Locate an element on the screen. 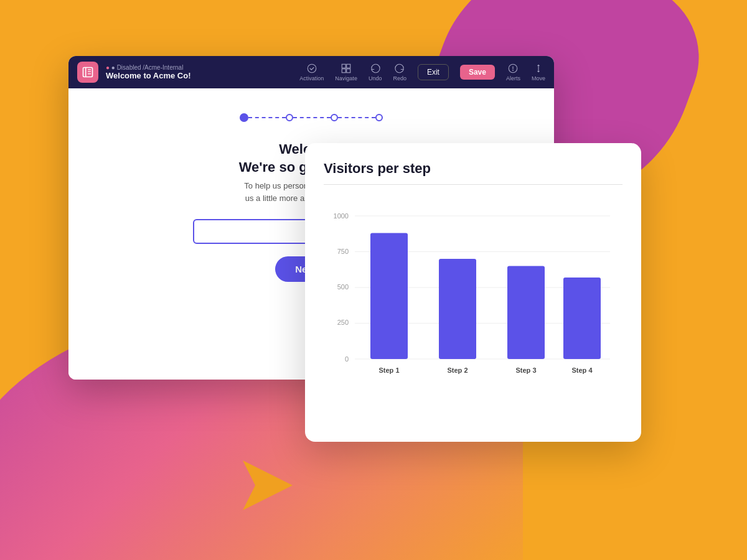 This screenshot has height=560, width=747. toolbar-logo is located at coordinates (88, 72).